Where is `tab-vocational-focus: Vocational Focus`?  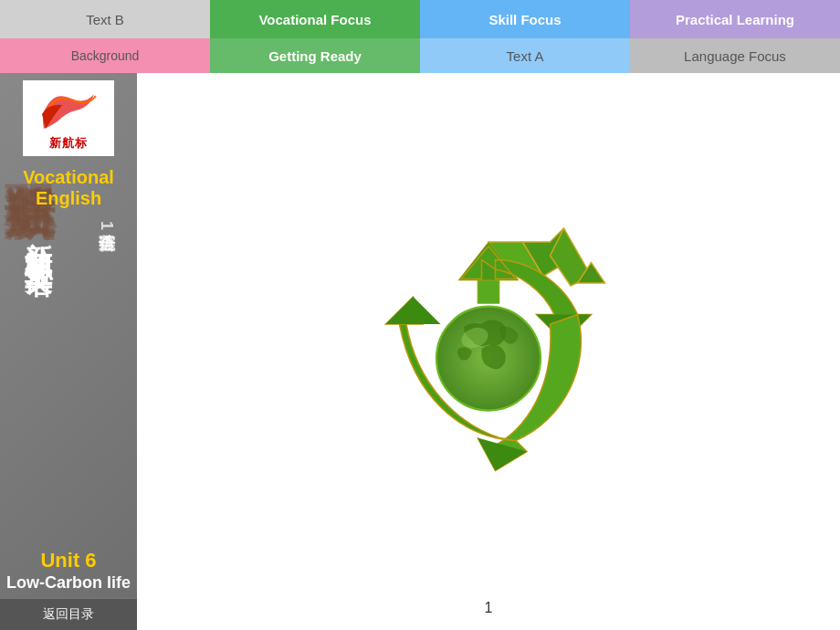 tab-vocational-focus: Vocational Focus is located at coordinates (315, 19).